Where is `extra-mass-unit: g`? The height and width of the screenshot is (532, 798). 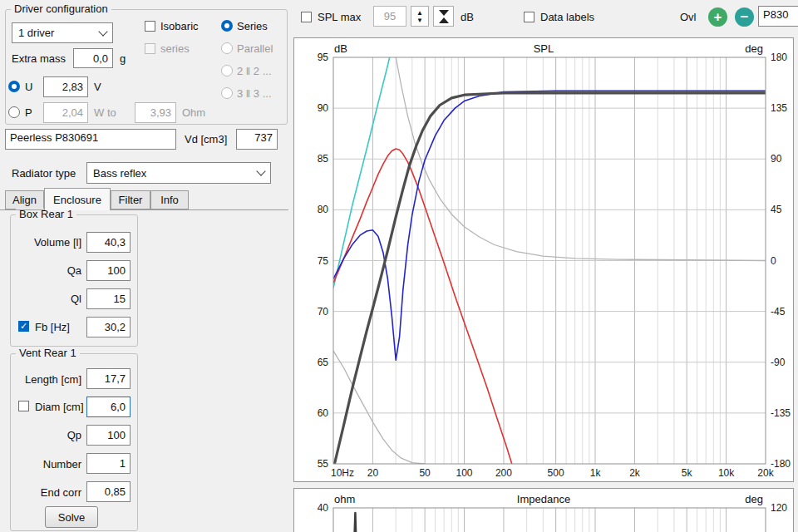 extra-mass-unit: g is located at coordinates (123, 58).